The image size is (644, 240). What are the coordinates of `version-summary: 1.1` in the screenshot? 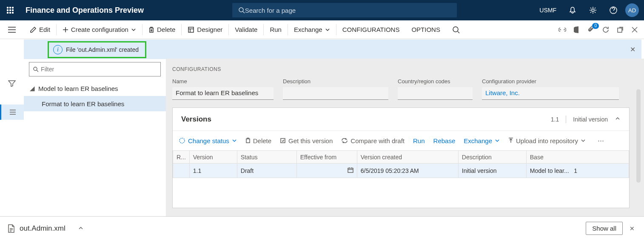 It's located at (555, 119).